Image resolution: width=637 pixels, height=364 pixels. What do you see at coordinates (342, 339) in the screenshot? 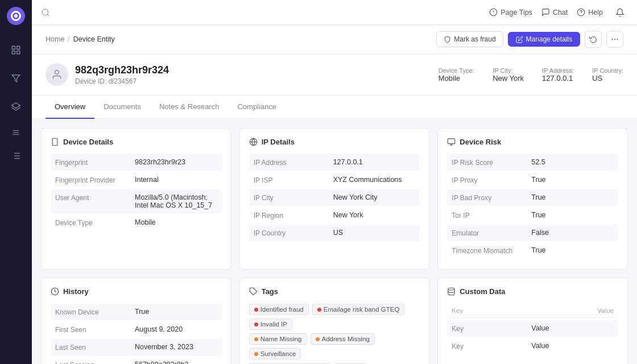
I see `tag-item: Address Missing` at bounding box center [342, 339].